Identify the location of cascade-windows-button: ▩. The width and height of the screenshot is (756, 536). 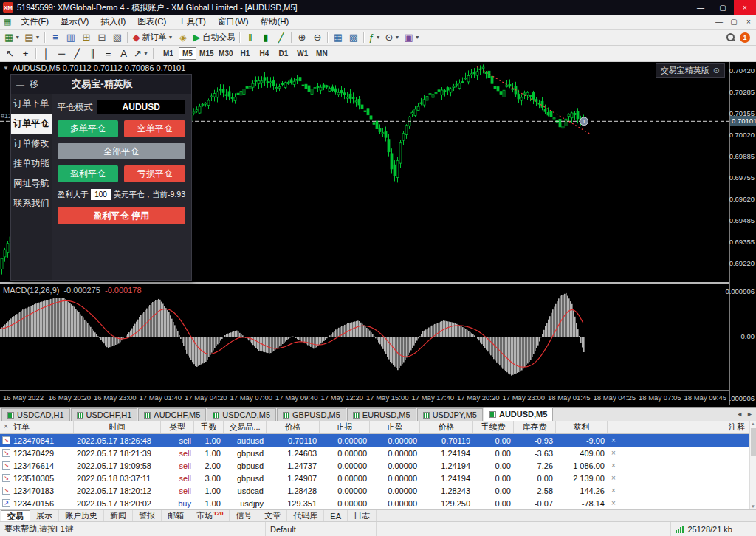
(353, 37).